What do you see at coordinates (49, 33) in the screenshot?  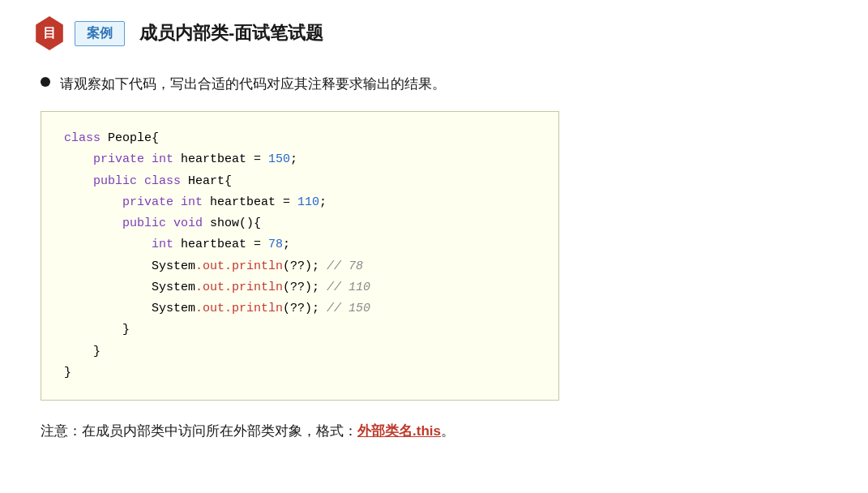 I see `icon-hexagon: 目` at bounding box center [49, 33].